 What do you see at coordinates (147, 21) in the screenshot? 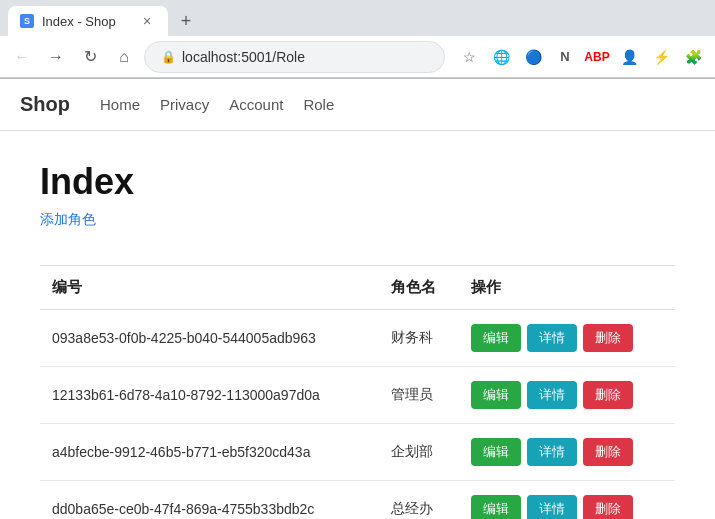
I see `tab-close-button: ×` at bounding box center [147, 21].